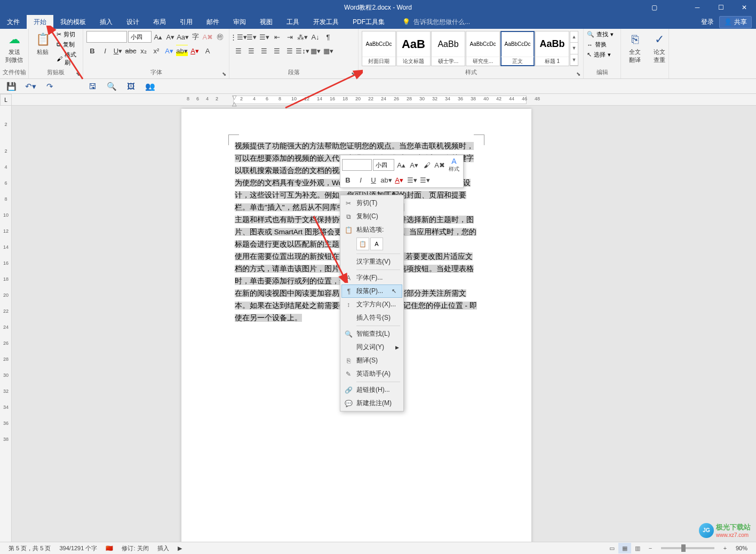 The width and height of the screenshot is (756, 554). What do you see at coordinates (140, 37) in the screenshot?
I see `font-size-select` at bounding box center [140, 37].